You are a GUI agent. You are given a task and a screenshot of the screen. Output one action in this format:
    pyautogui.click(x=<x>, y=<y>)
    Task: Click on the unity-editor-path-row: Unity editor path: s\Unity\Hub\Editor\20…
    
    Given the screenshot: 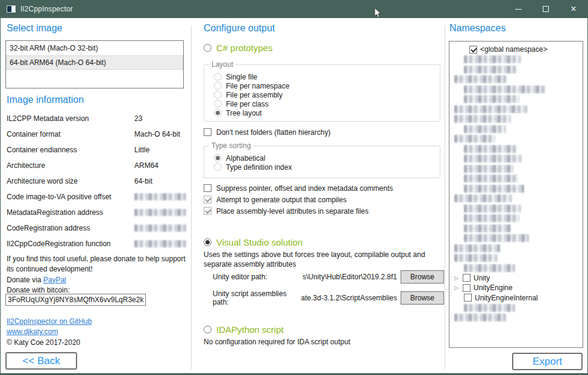 What is the action you would take?
    pyautogui.click(x=328, y=277)
    